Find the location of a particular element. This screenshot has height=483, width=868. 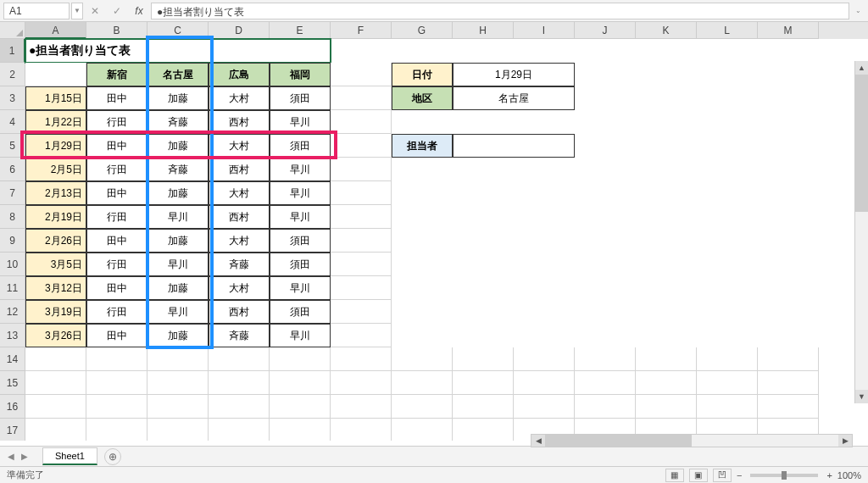

col-header-H: H is located at coordinates (483, 31).